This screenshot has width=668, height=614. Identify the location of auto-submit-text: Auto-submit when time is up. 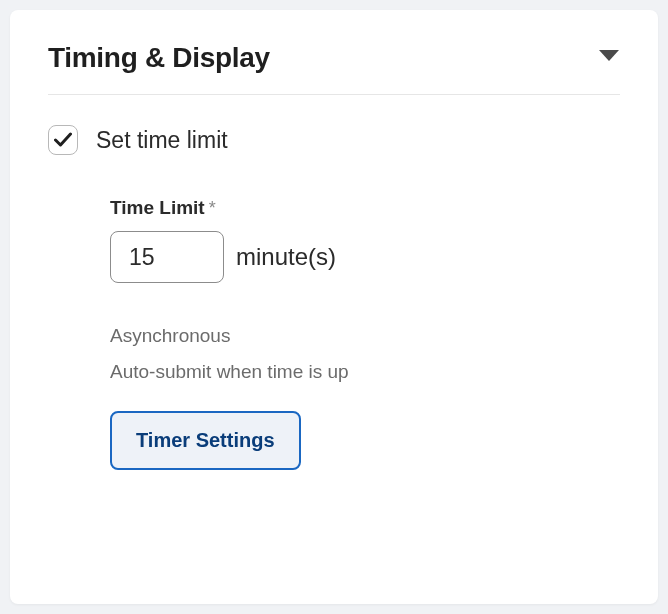
(365, 372).